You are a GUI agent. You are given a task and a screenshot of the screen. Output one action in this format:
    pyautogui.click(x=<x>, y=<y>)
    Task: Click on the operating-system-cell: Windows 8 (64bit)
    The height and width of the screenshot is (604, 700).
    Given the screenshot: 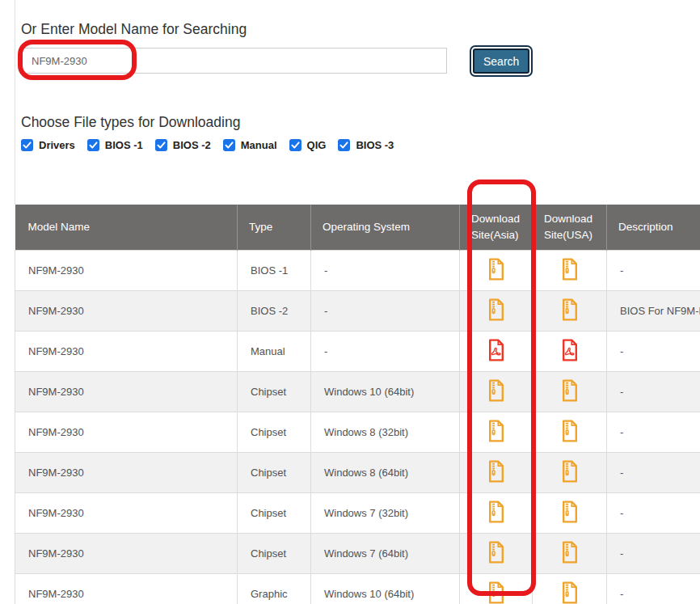 What is the action you would take?
    pyautogui.click(x=386, y=473)
    